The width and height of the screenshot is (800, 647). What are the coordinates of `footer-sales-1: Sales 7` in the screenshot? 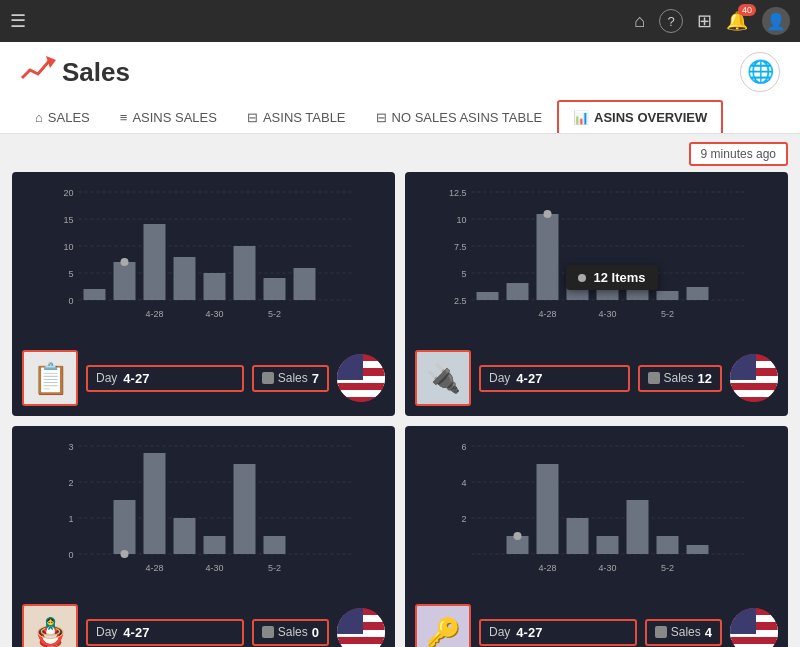 It's located at (290, 378).